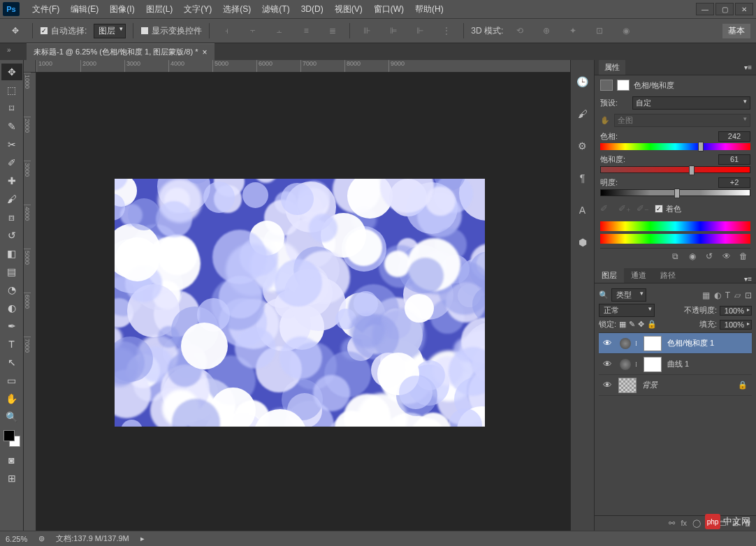 The image size is (756, 546). I want to click on filter-kind-select: 类型, so click(629, 295).